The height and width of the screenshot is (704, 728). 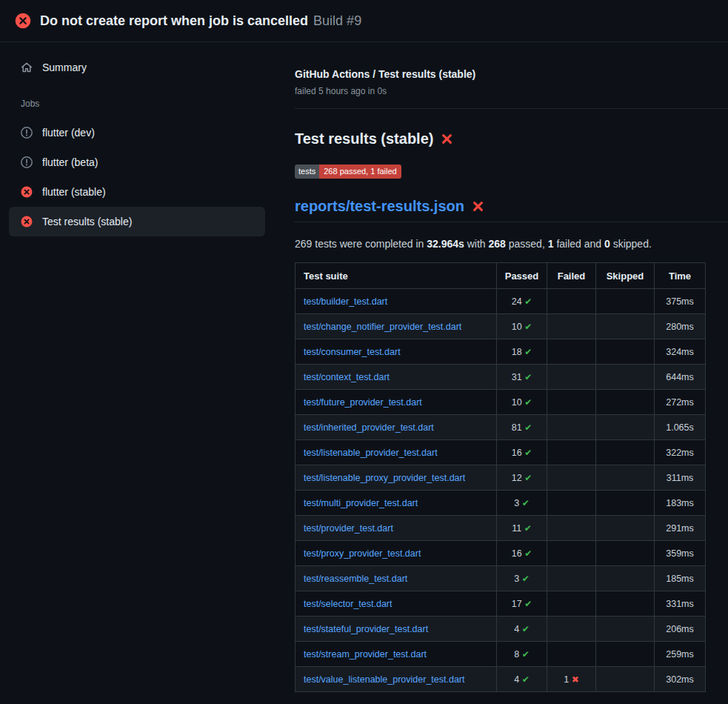 What do you see at coordinates (23, 21) in the screenshot?
I see `x-circle-fill-icon` at bounding box center [23, 21].